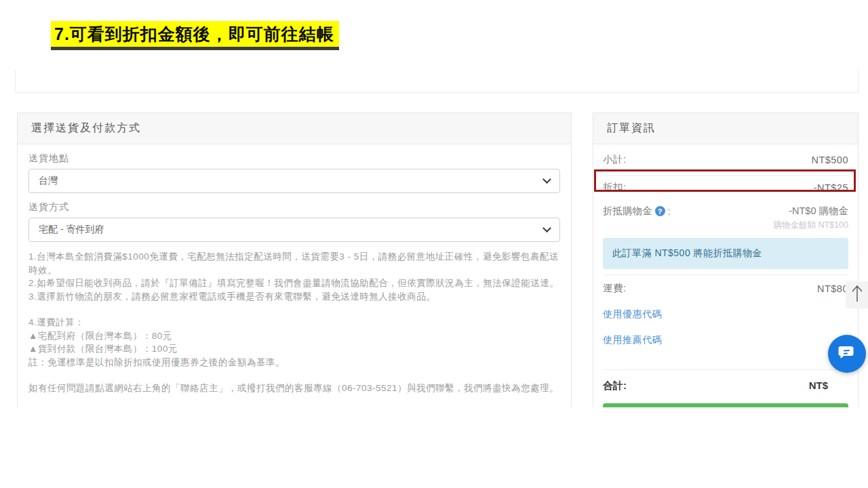 Image resolution: width=868 pixels, height=488 pixels. Describe the element at coordinates (294, 230) in the screenshot. I see `shipping-method-select: 宅配 - 寄件到府` at that location.